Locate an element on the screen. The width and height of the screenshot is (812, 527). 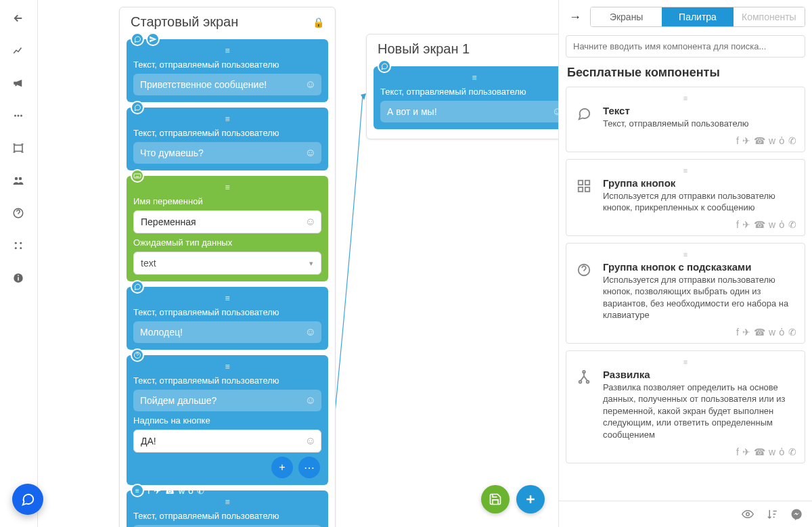
component-block: ≡Текст, отправляемый пользователю☺Надпис… is located at coordinates (227, 420).